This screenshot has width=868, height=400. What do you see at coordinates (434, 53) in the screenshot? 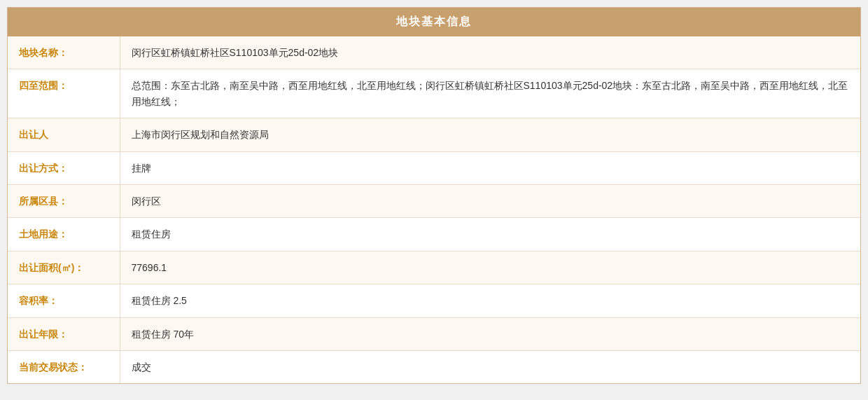
I see `table-row: 地块名称：闵行区虹桥镇虹桥社区S110103单元25d-02地块` at bounding box center [434, 53].